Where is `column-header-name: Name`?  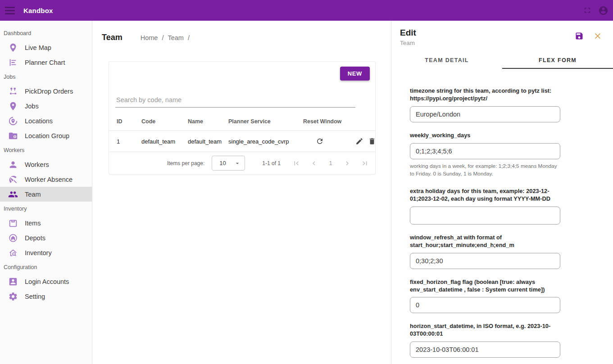 column-header-name: Name is located at coordinates (208, 121).